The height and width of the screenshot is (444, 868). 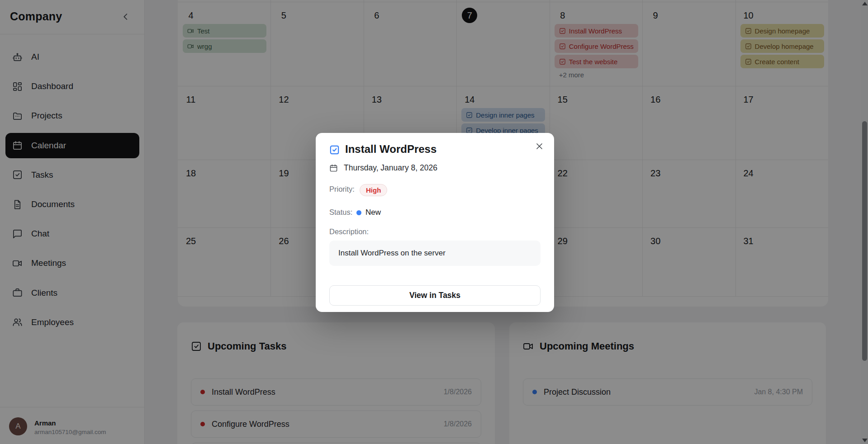 I want to click on description-box: Install WordPress on the server, so click(x=435, y=253).